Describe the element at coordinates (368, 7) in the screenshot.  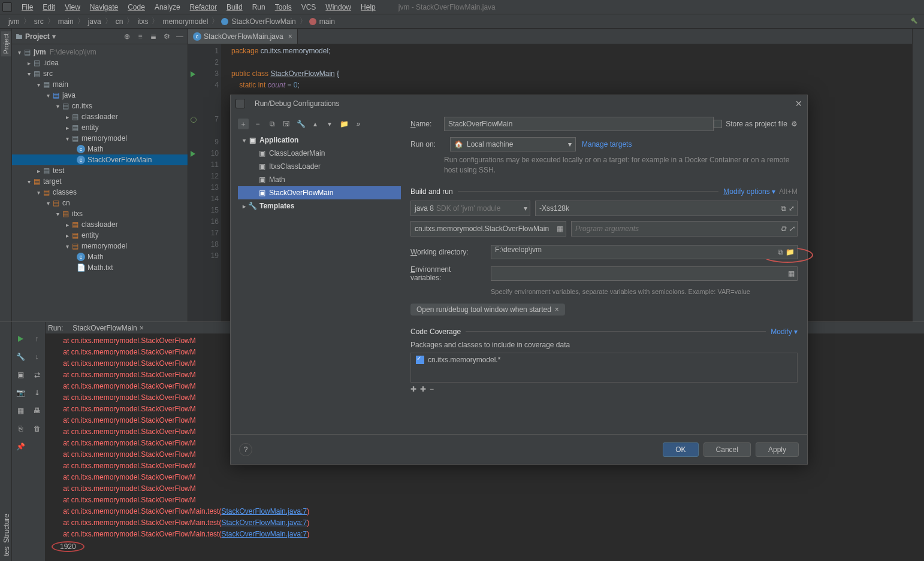
I see `menu-help: Help` at that location.